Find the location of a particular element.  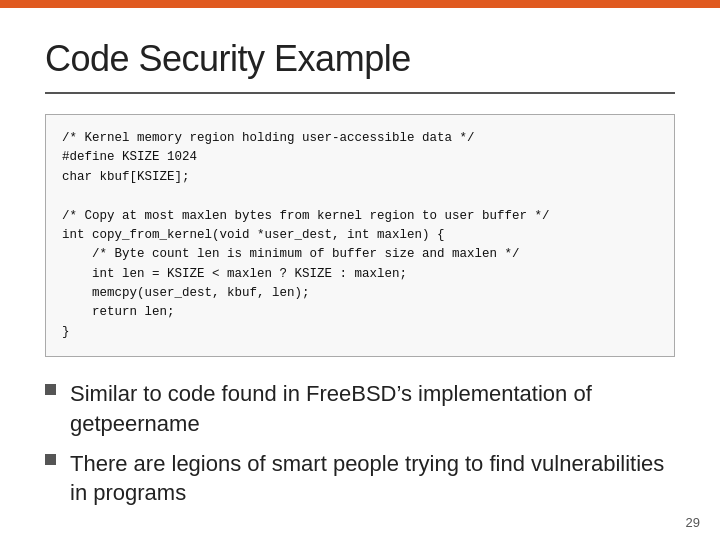

slide-title: Code Security Example is located at coordinates (360, 59).